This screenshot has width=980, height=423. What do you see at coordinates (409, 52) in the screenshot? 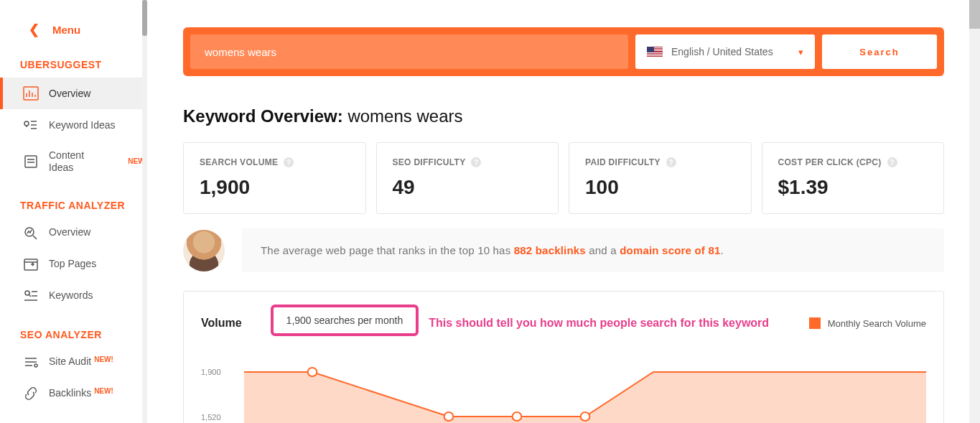
I see `keyword-input` at bounding box center [409, 52].